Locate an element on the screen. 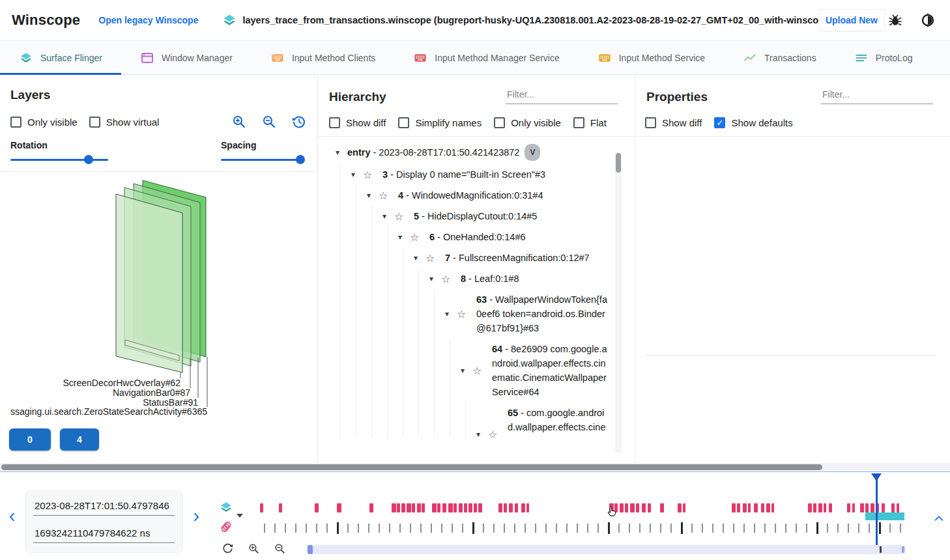  tab-input-method-manager-service: Input Method Manager Service is located at coordinates (486, 57).